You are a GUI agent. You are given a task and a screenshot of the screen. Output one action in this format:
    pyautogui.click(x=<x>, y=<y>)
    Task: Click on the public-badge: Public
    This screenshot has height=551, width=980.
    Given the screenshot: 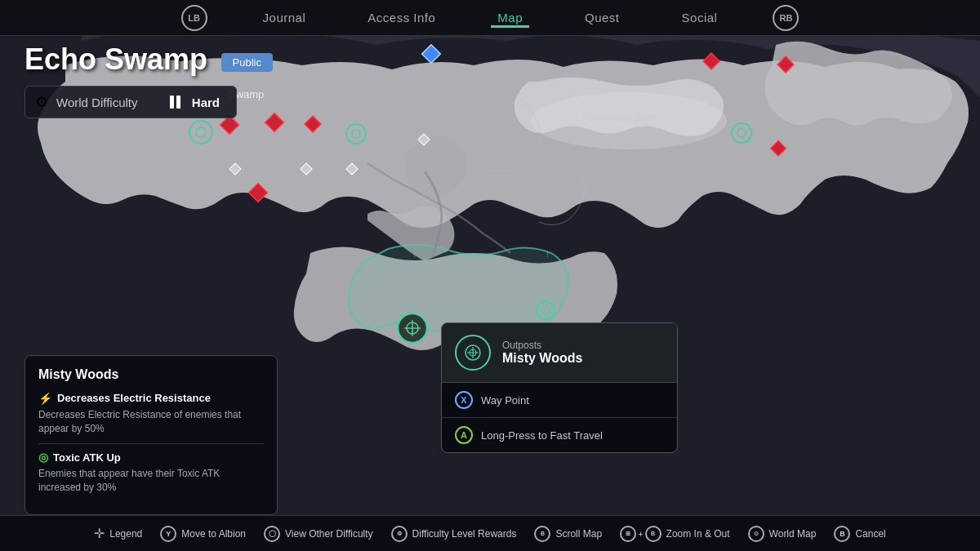 What is the action you would take?
    pyautogui.click(x=247, y=62)
    